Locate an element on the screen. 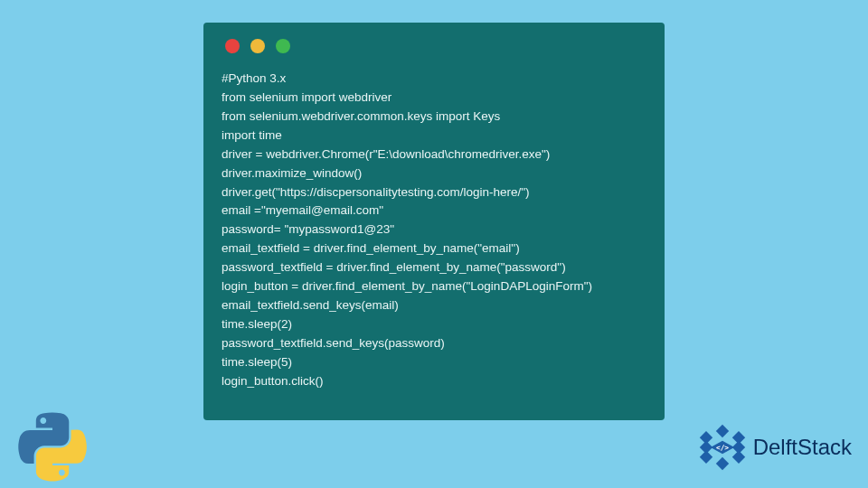 This screenshot has width=868, height=488. traffic-lights is located at coordinates (436, 46).